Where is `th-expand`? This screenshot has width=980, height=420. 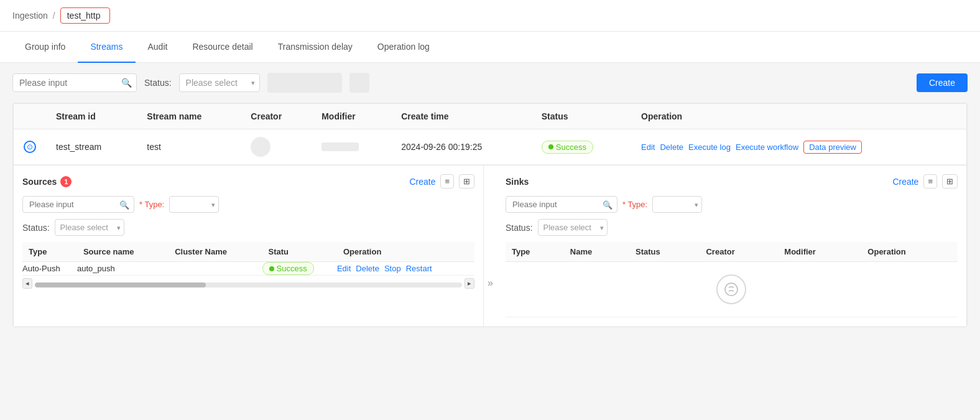
th-expand is located at coordinates (30, 117).